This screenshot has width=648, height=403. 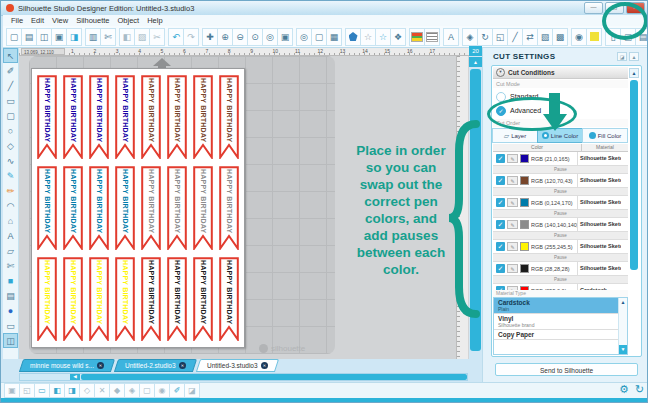 What do you see at coordinates (93, 37) in the screenshot?
I see `print-icon: ▥` at bounding box center [93, 37].